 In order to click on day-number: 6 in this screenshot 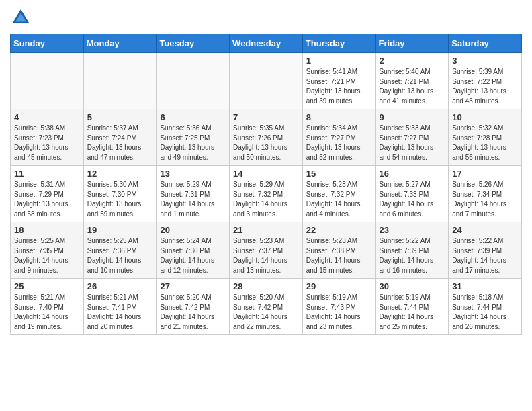, I will do `click(193, 117)`.